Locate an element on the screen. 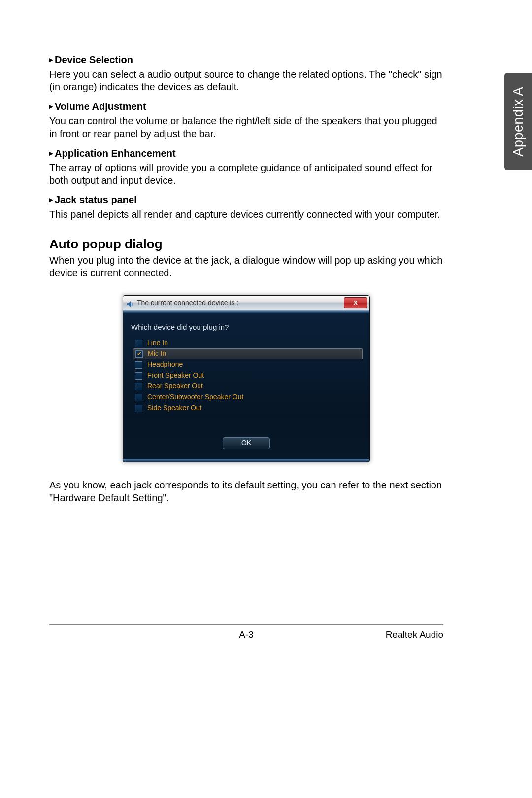 This screenshot has width=532, height=798. device-label: Side Speaker Out is located at coordinates (174, 408).